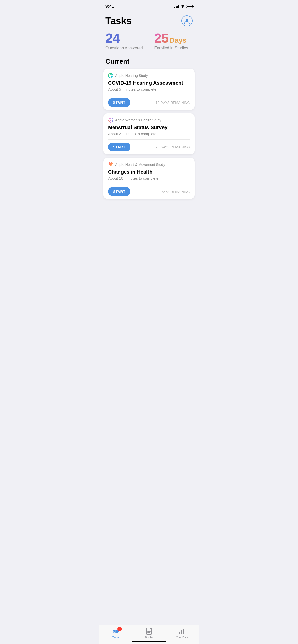  What do you see at coordinates (149, 41) in the screenshot?
I see `stats-divider` at bounding box center [149, 41].